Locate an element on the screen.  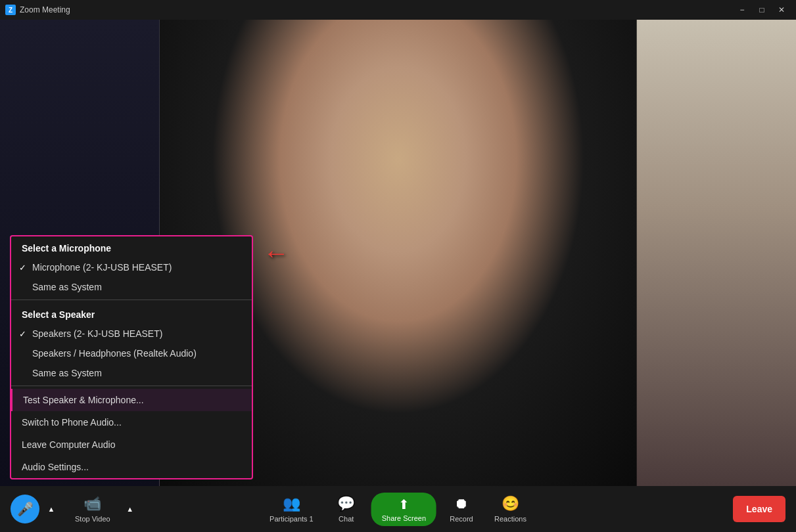
zoom-icon: Z is located at coordinates (11, 10).